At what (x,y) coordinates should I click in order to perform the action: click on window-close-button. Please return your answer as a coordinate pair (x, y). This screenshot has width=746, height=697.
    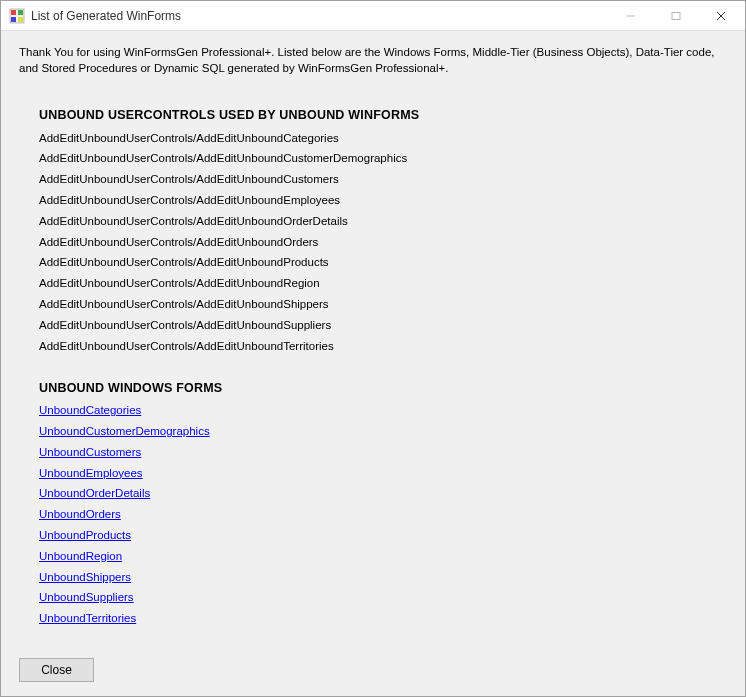
    Looking at the image, I should click on (720, 16).